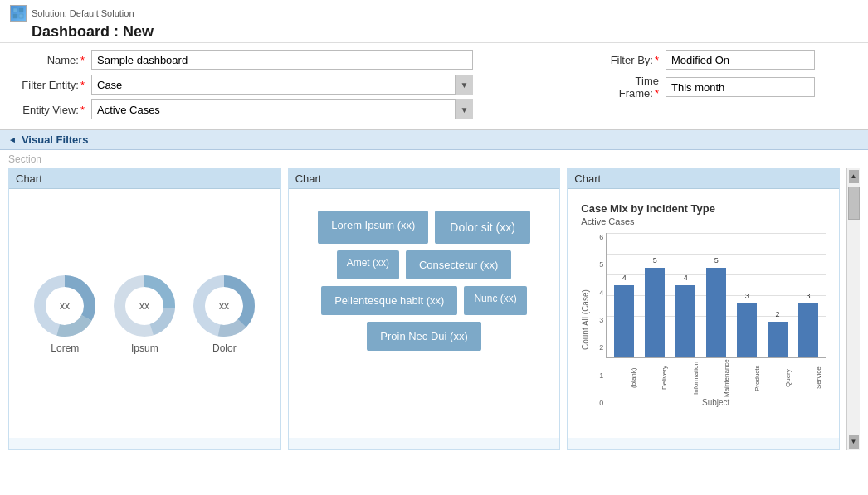  Describe the element at coordinates (655, 313) in the screenshot. I see `bar-delivery-bar` at that location.